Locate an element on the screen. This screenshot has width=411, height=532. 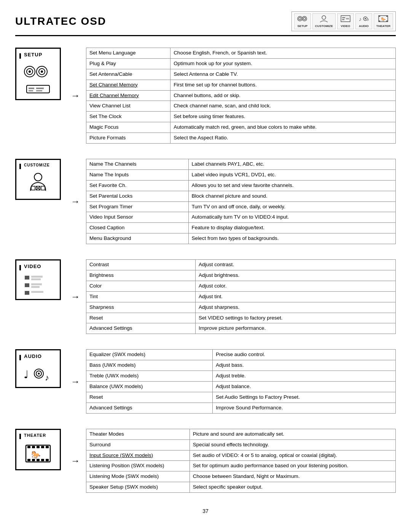
audio-icon-box: AUDIO ♩ ♪ is located at coordinates (38, 369).